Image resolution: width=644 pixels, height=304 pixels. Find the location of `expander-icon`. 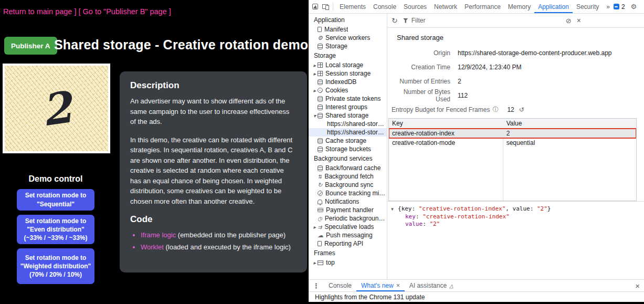

expander-icon is located at coordinates (395, 209).